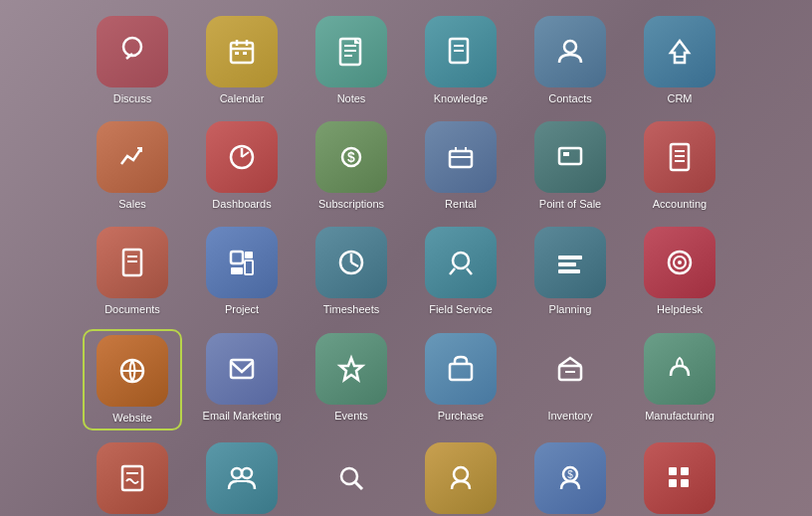 The height and width of the screenshot is (516, 812). I want to click on inventory-icon, so click(570, 369).